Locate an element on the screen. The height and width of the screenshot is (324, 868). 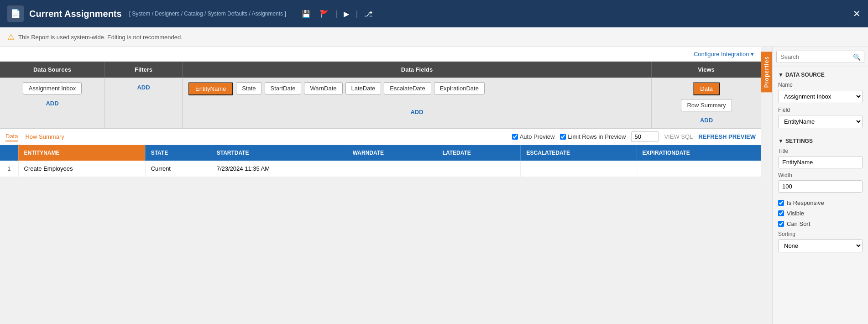
cell-escalatedate is located at coordinates (579, 169).